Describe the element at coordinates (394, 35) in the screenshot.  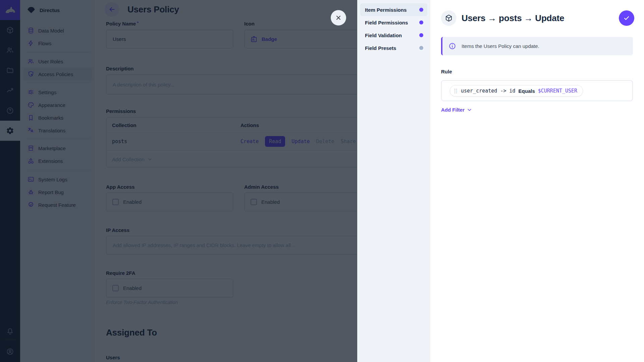
I see `drawer-tab-field-validation: Field Validation` at that location.